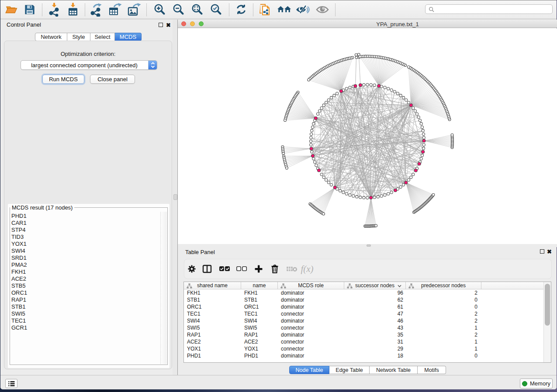  Describe the element at coordinates (283, 286) in the screenshot. I see `shared-column-icon` at that location.